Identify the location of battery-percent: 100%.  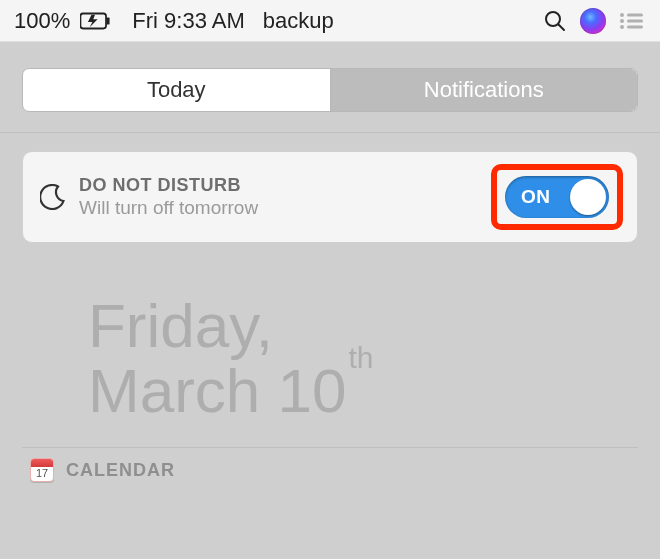
(42, 21).